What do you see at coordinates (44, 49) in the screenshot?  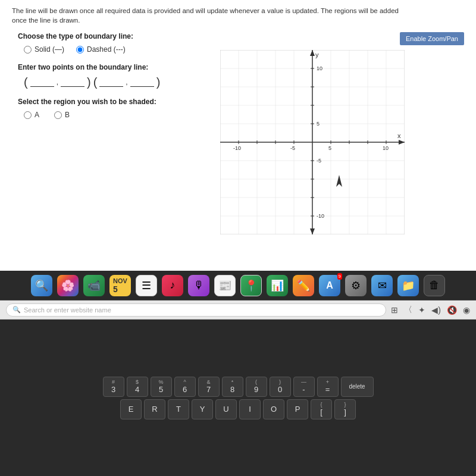 I see `solid-option: Solid (—)` at bounding box center [44, 49].